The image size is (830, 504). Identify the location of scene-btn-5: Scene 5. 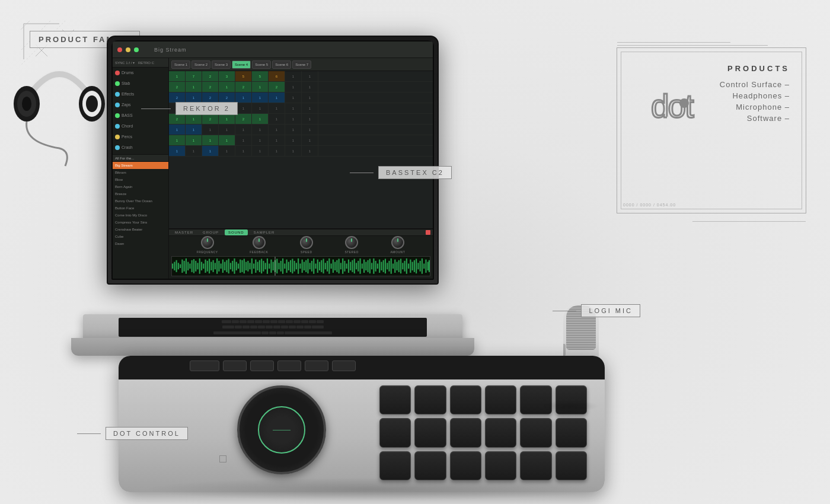
(261, 65).